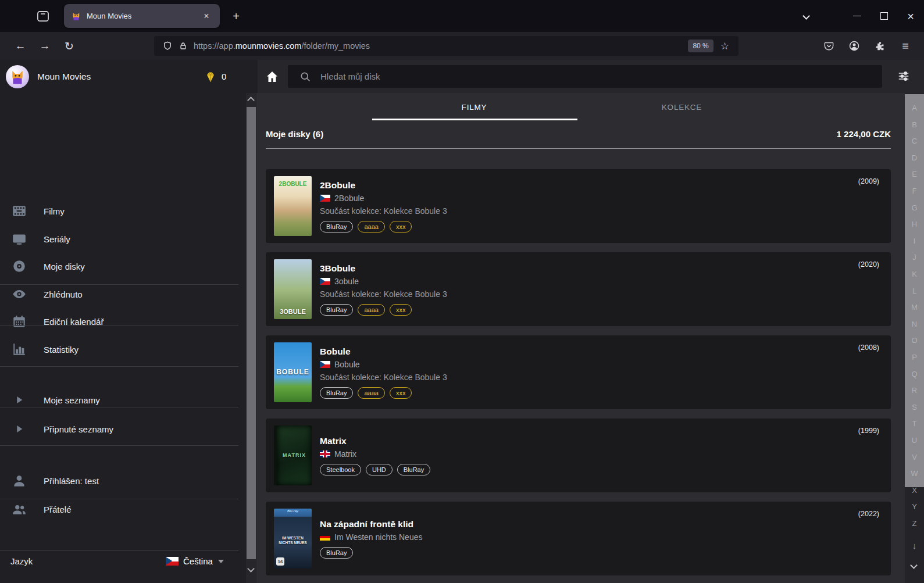  What do you see at coordinates (45, 46) in the screenshot?
I see `forward-button: →` at bounding box center [45, 46].